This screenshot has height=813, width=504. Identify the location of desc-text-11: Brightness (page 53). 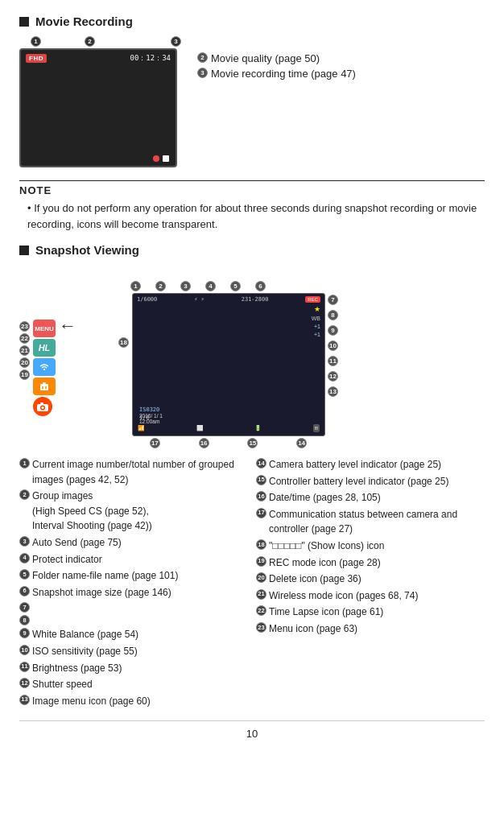
(77, 668).